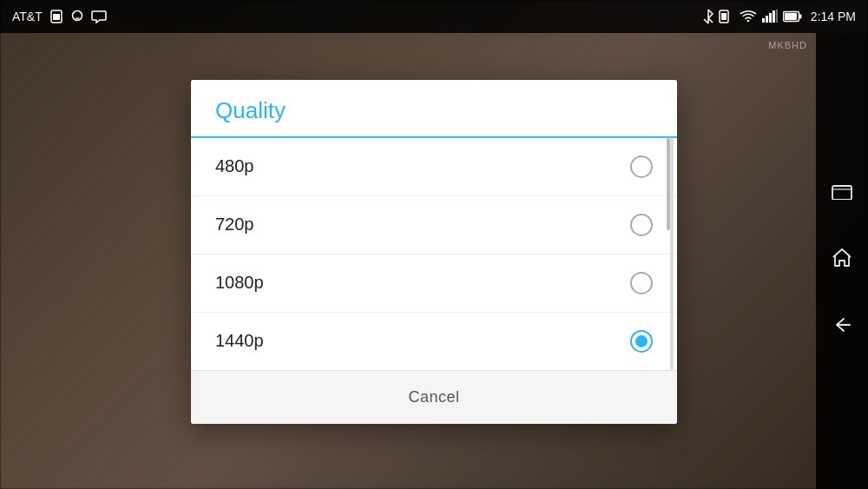  What do you see at coordinates (833, 17) in the screenshot?
I see `time-label: 2:14 PM` at bounding box center [833, 17].